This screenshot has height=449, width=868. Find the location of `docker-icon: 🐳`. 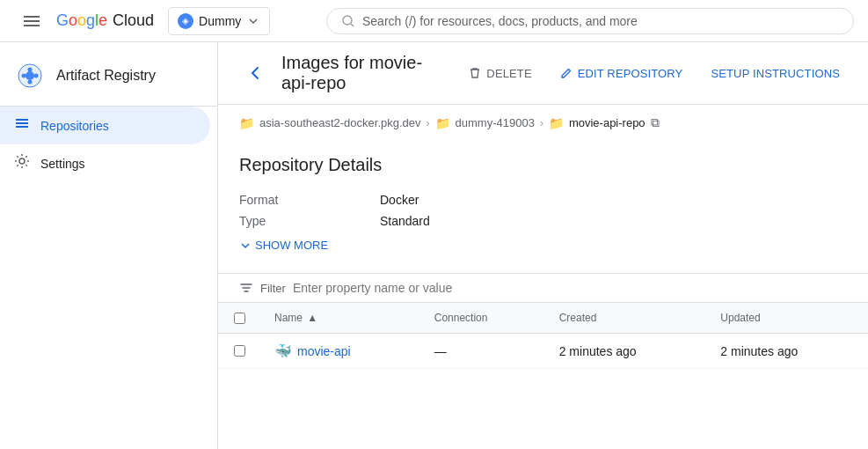

docker-icon: 🐳 is located at coordinates (283, 350).